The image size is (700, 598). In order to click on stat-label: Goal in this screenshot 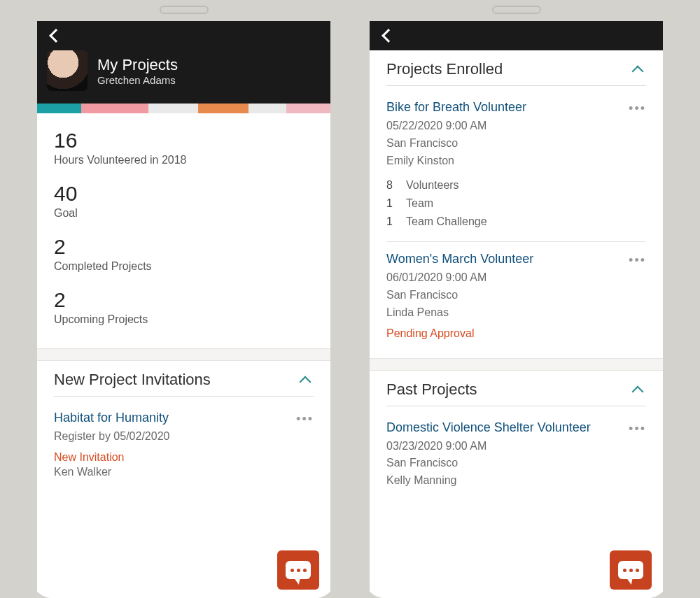, I will do `click(183, 213)`.